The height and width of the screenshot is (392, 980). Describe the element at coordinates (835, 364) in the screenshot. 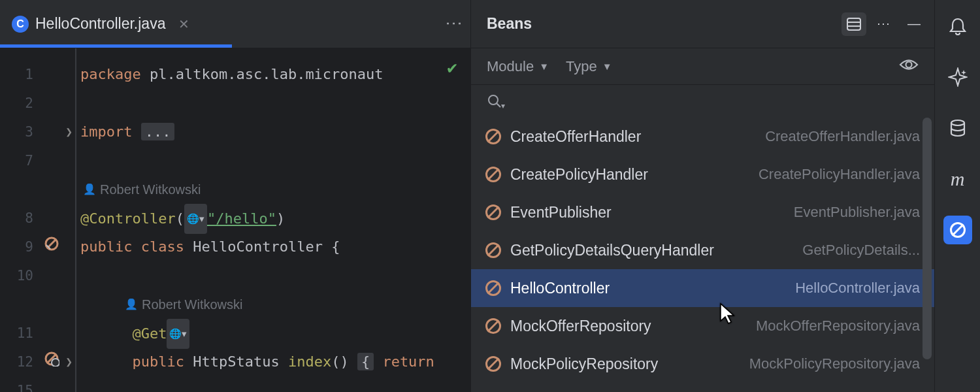

I see `bean-file: MockPolicyRepository.java` at that location.